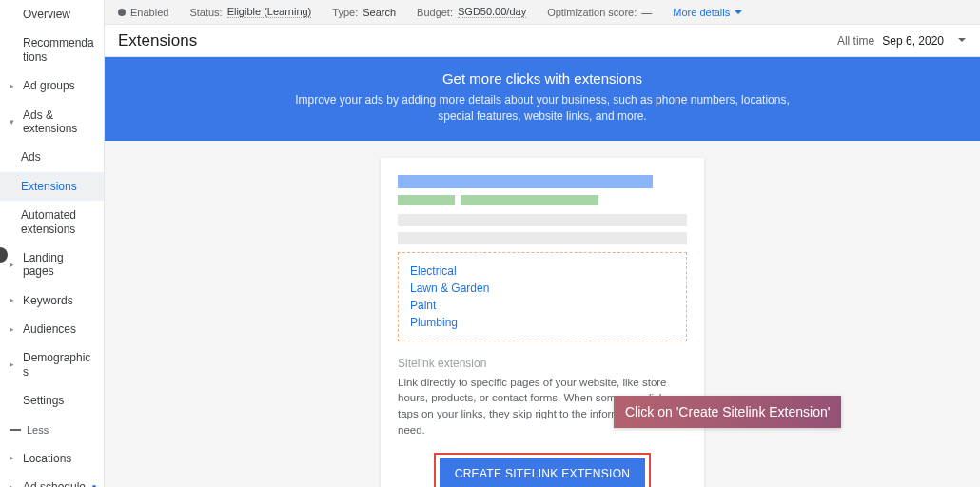 The image size is (980, 487). Describe the element at coordinates (270, 11) in the screenshot. I see `status-value: Eligible (Learning)` at that location.